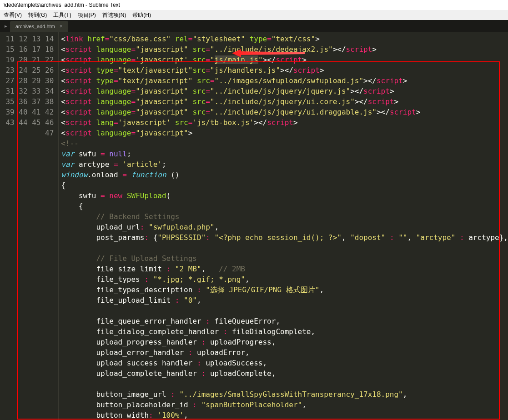  Describe the element at coordinates (285, 123) in the screenshot. I see `code-line: <script lang='javascript' src='js/tb-box…` at that location.